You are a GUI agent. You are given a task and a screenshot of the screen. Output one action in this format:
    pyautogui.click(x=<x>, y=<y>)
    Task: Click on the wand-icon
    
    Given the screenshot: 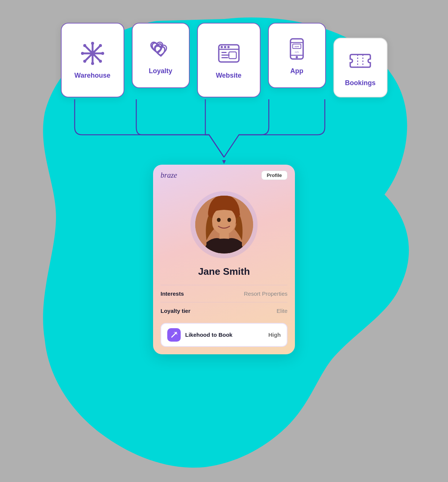 What is the action you would take?
    pyautogui.click(x=174, y=335)
    